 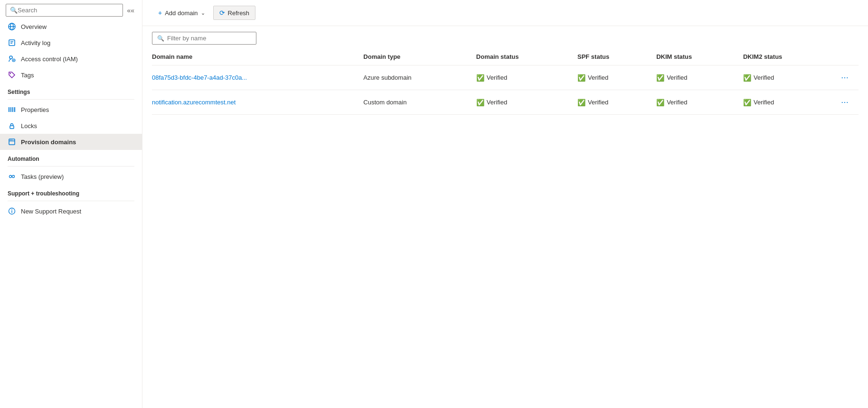 I want to click on domain-link-1: 08fa75d3-bfdc-4be7-a4ad-37c0a..., so click(x=199, y=78).